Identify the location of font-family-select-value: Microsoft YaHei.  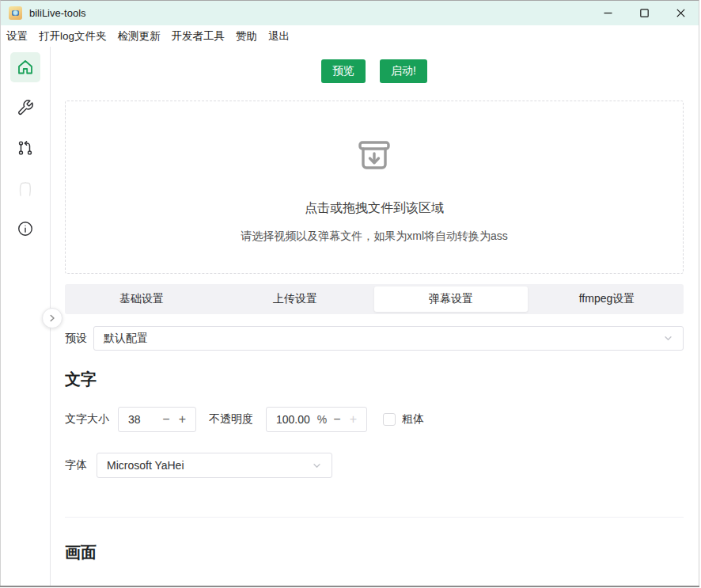
(209, 465).